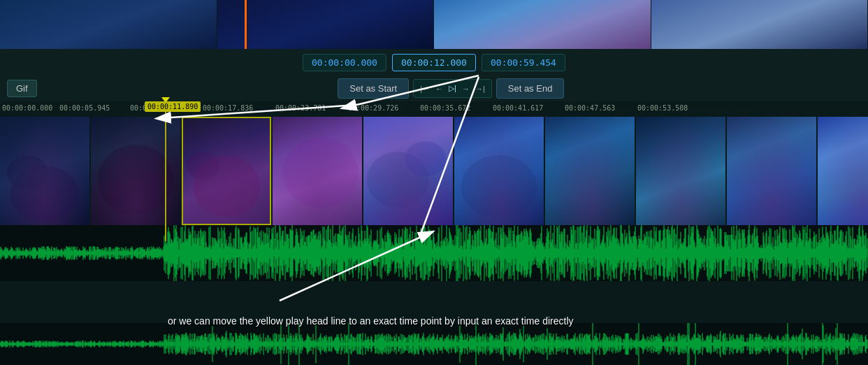  Describe the element at coordinates (480, 89) in the screenshot. I see `nav-skip-end: →|` at that location.